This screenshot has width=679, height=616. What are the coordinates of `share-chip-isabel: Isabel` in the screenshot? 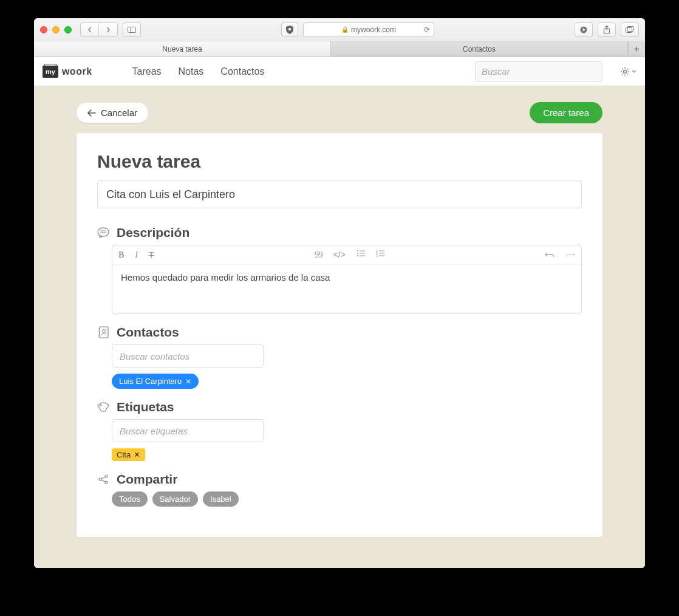 It's located at (221, 499).